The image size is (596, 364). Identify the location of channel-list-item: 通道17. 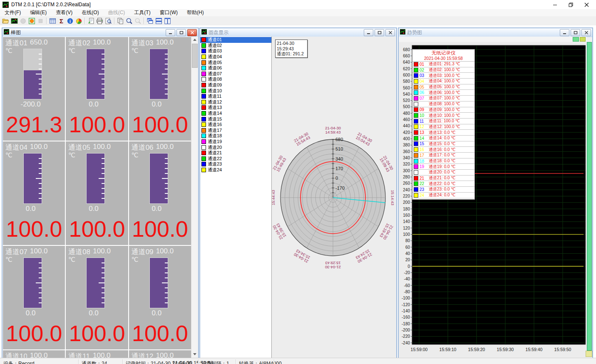
(236, 131).